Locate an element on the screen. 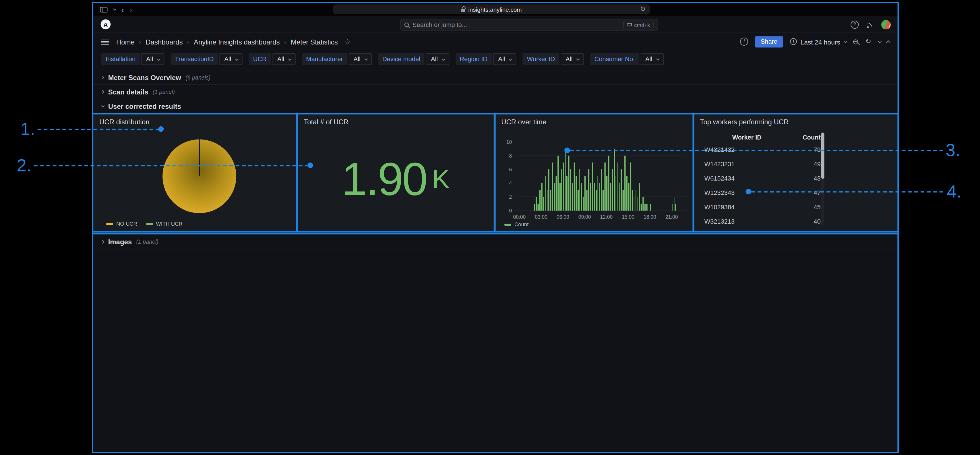 The width and height of the screenshot is (980, 455). row-panel-count: (1 panel) is located at coordinates (147, 242).